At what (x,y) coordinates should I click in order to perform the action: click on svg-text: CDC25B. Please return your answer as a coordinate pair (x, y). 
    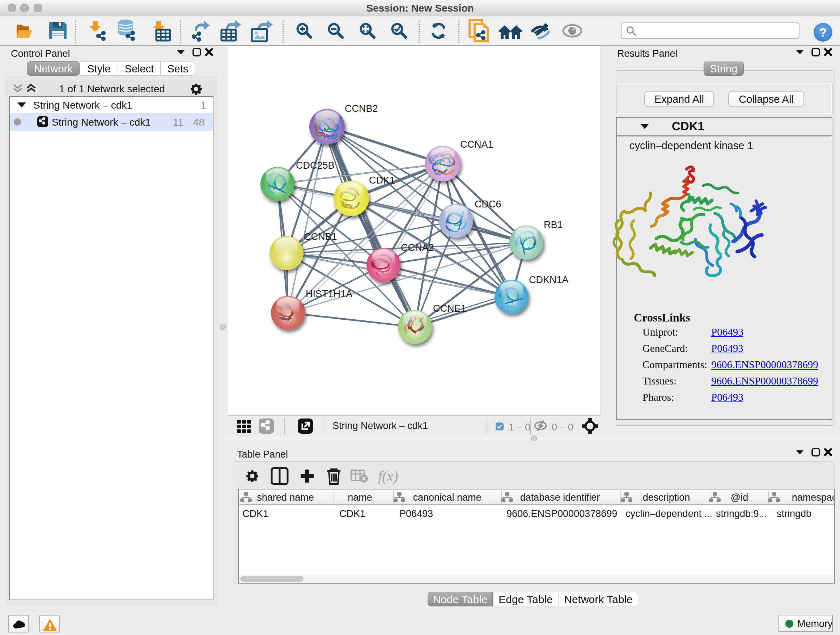
    Looking at the image, I should click on (315, 166).